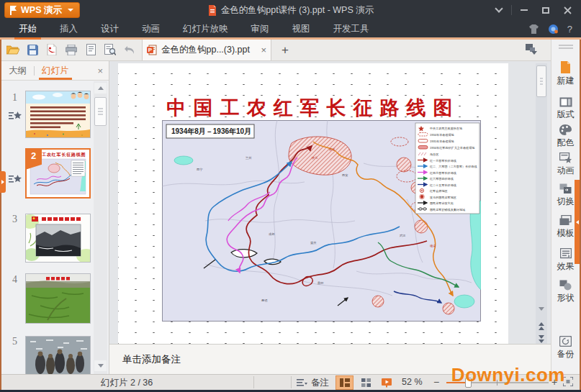 This screenshot has height=392, width=581. What do you see at coordinates (387, 383) in the screenshot?
I see `play-slideshow-icon` at bounding box center [387, 383].